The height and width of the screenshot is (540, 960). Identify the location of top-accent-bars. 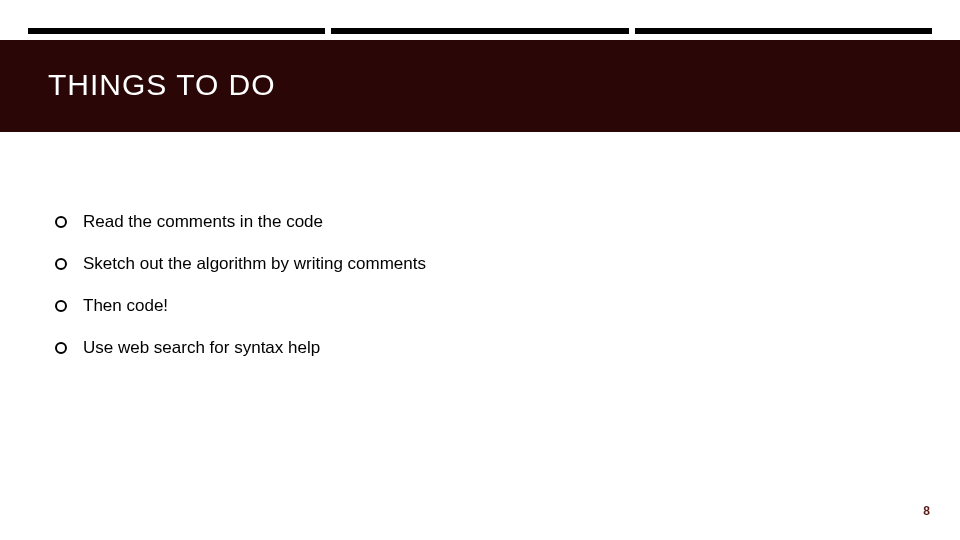
(480, 17).